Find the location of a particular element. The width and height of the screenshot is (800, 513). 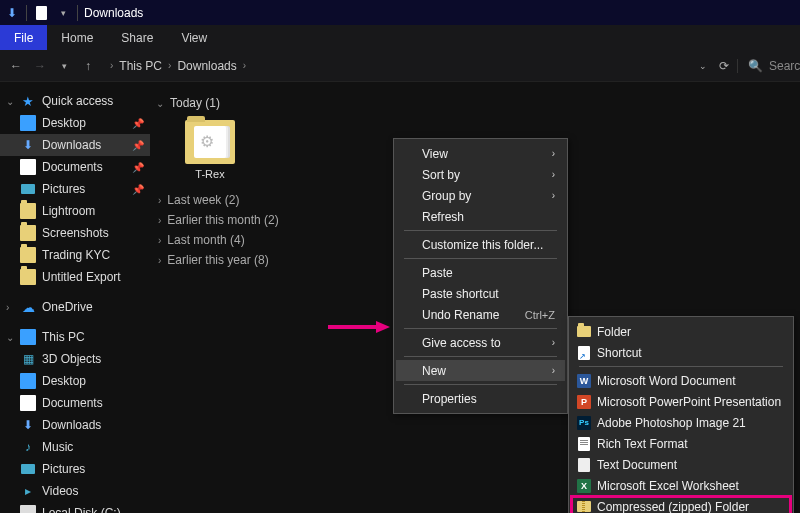

ctx-undo-rename: Undo RenameCtrl+Z is located at coordinates (480, 314).